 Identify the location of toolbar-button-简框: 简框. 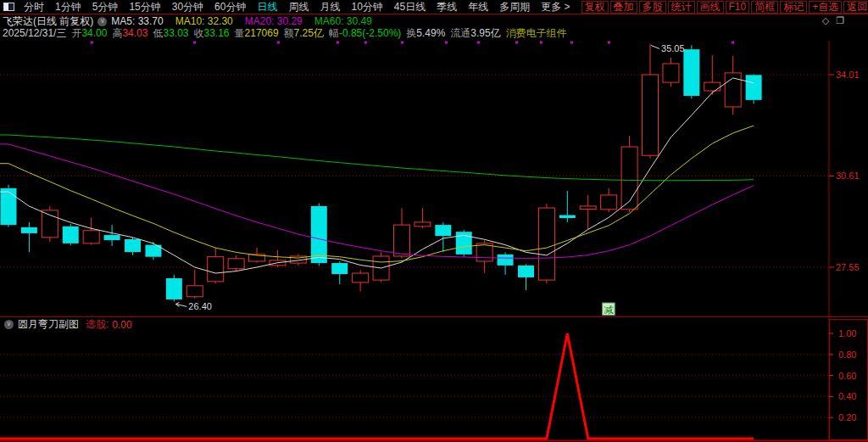
(765, 7).